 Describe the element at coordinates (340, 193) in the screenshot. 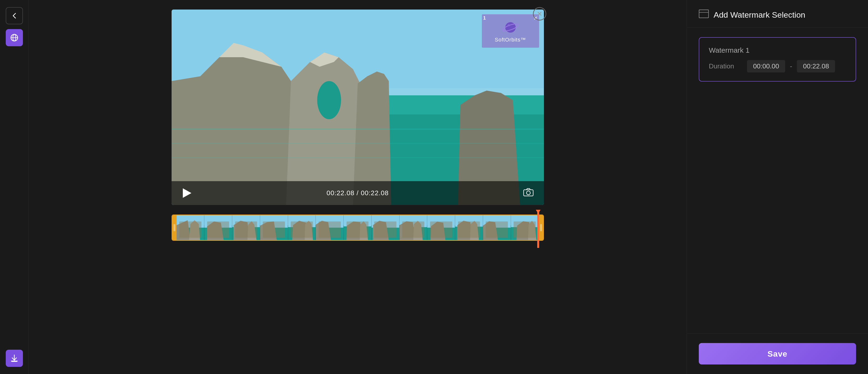

I see `current-time: 00:22.08` at that location.